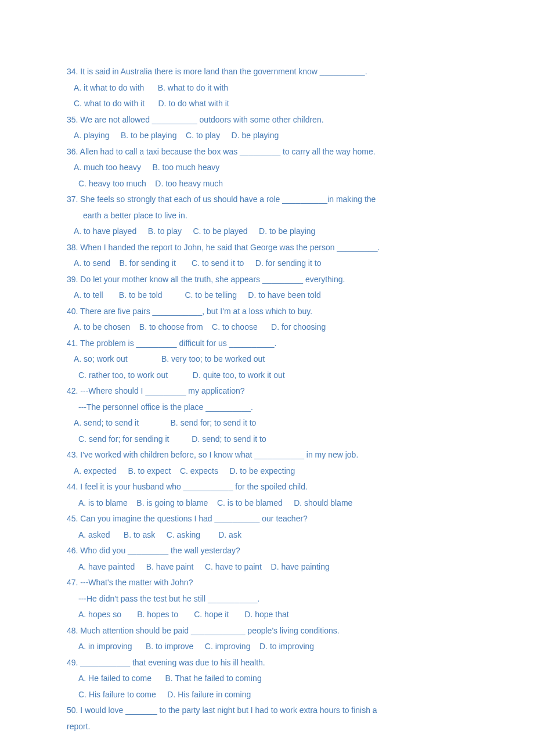 Image resolution: width=534 pixels, height=756 pixels. I want to click on text-line: report., so click(267, 727).